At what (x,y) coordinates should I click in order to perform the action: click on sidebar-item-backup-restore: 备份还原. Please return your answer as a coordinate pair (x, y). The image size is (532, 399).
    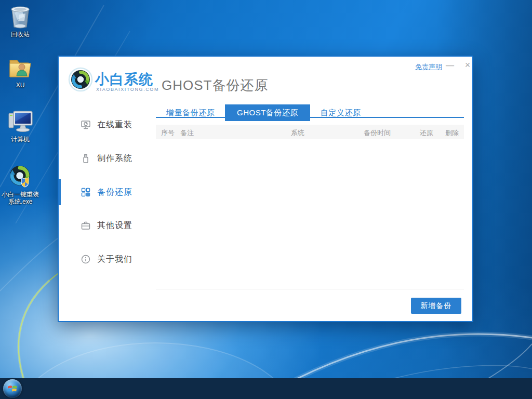
    Looking at the image, I should click on (107, 192).